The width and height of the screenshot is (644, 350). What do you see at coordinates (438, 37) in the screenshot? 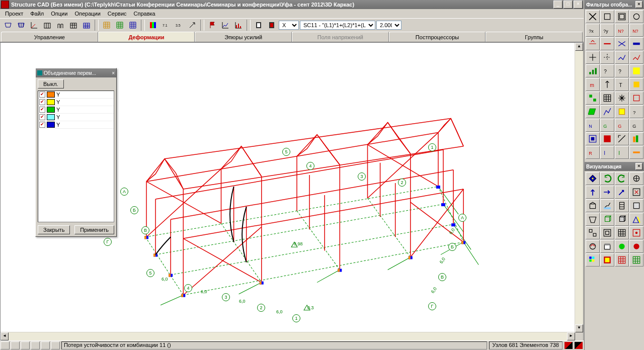
I see `tab-postproc: Постпроцессоры` at bounding box center [438, 37].